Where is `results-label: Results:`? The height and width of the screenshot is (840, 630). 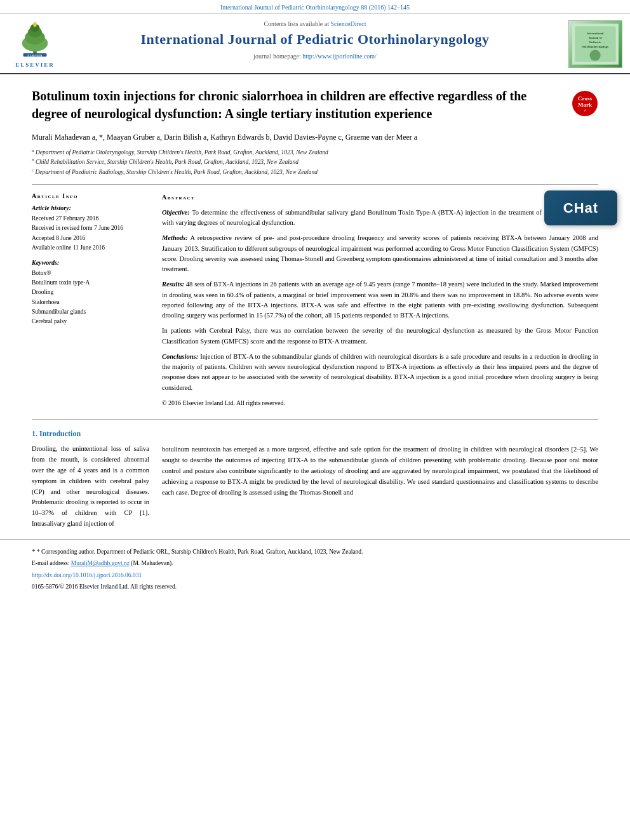
results-label: Results: is located at coordinates (173, 284).